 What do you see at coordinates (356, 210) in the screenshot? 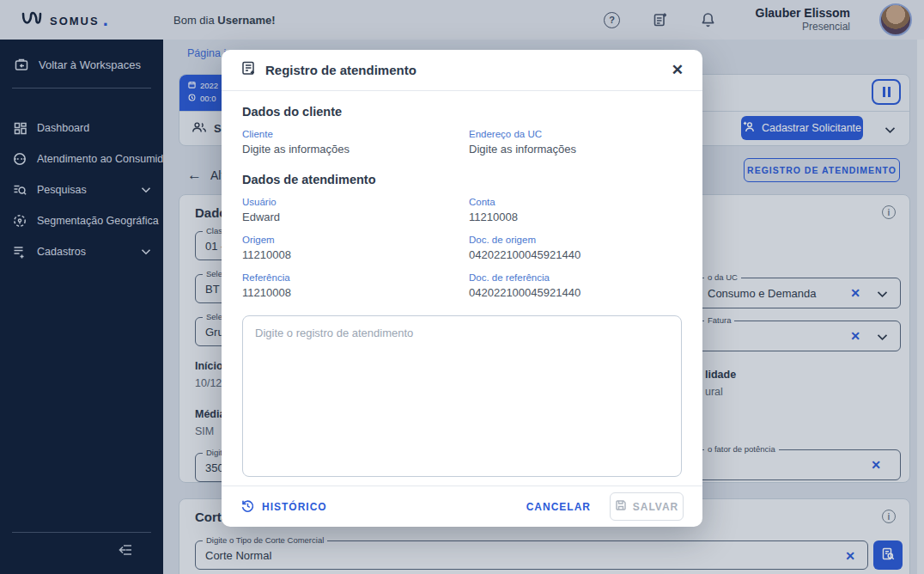
I see `field-usuario: Usuário Edward` at bounding box center [356, 210].